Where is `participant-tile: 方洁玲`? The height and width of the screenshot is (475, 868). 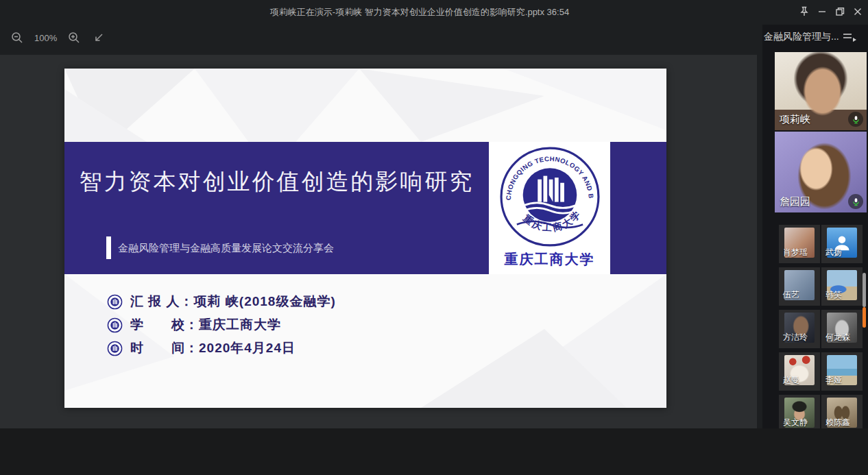 participant-tile: 方洁玲 is located at coordinates (799, 329).